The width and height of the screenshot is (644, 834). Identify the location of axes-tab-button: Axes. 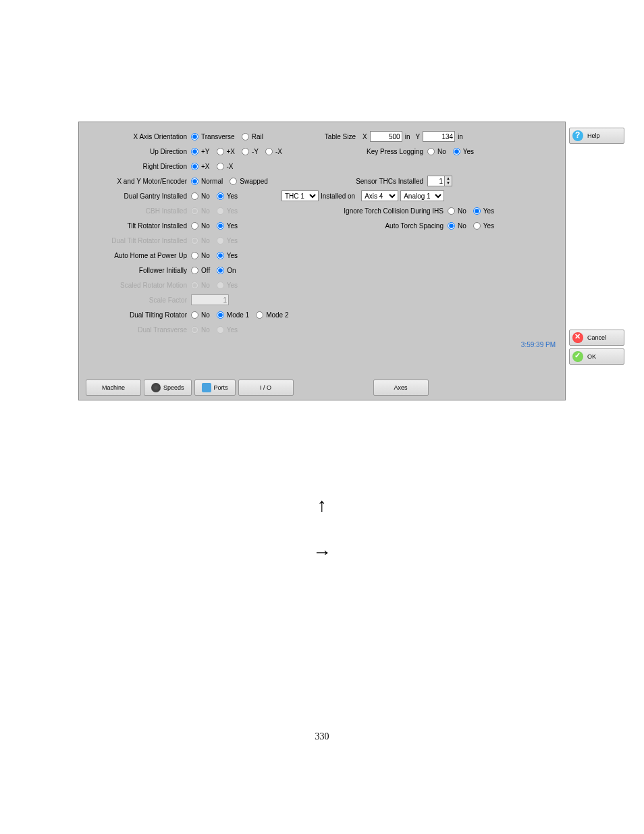
(401, 388).